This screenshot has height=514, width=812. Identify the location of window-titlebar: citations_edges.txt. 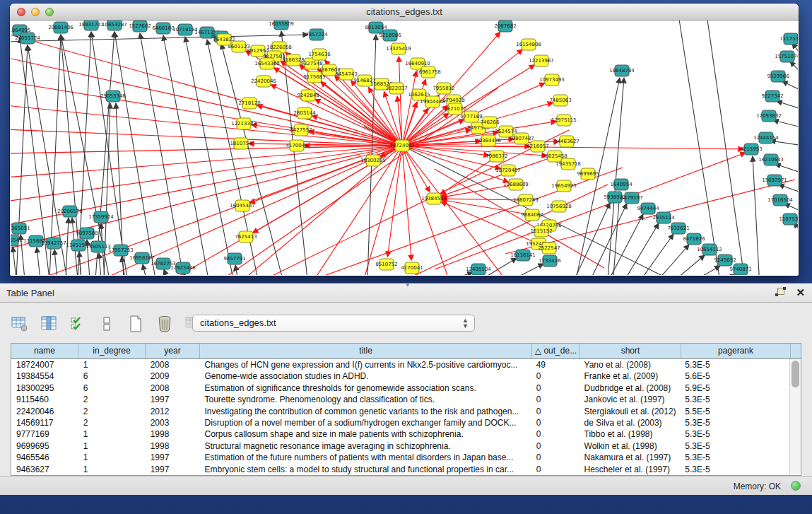
(404, 12).